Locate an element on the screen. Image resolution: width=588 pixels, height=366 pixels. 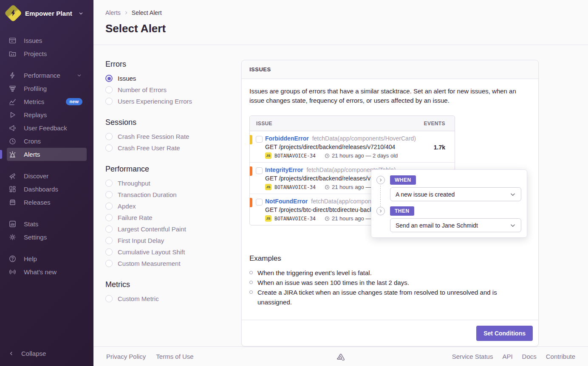
alert-option-crash-free-session-rate: Crash Free Session Rate is located at coordinates (173, 137).